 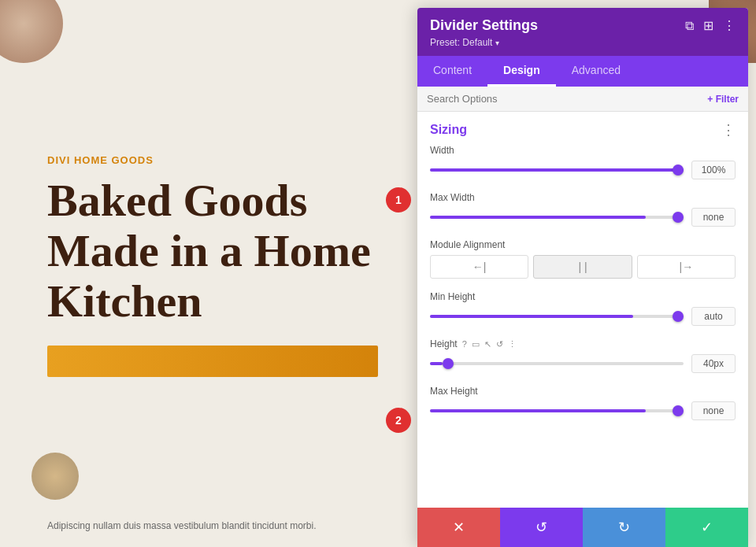 What do you see at coordinates (583, 344) in the screenshot?
I see `height-label: Height ? ▭ ↖ ↺ ⋮` at bounding box center [583, 344].